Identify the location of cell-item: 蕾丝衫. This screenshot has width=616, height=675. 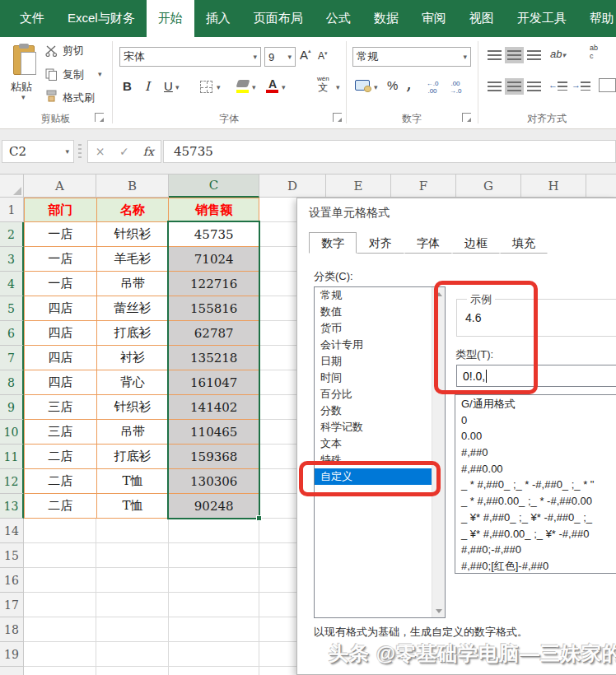
(133, 309).